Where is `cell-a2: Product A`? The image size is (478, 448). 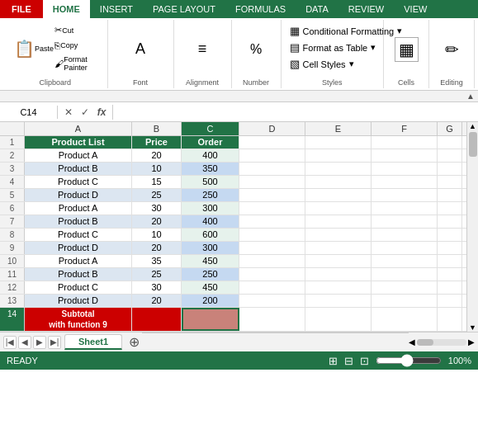
cell-a2: Product A is located at coordinates (78, 155).